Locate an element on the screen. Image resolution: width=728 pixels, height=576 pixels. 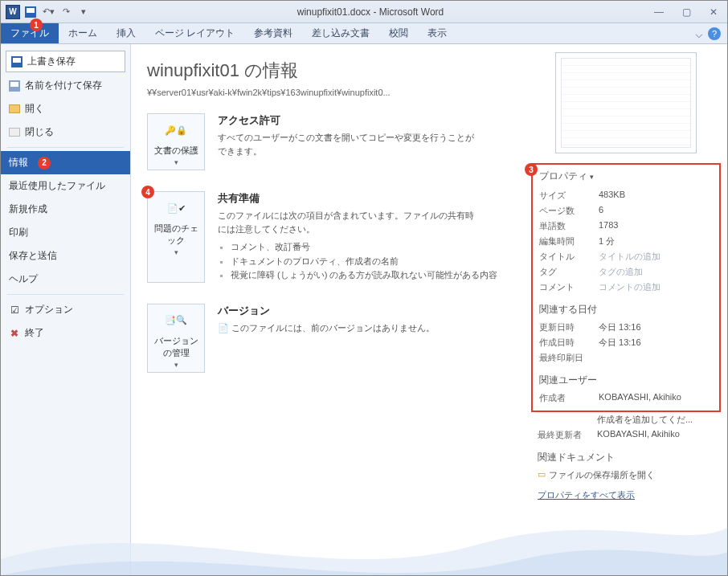
versions-section: 📑🔍 バージョンの管理▾ バージョン 📄 このファイルには、前のバージョンはあり… is located at coordinates (332, 338).